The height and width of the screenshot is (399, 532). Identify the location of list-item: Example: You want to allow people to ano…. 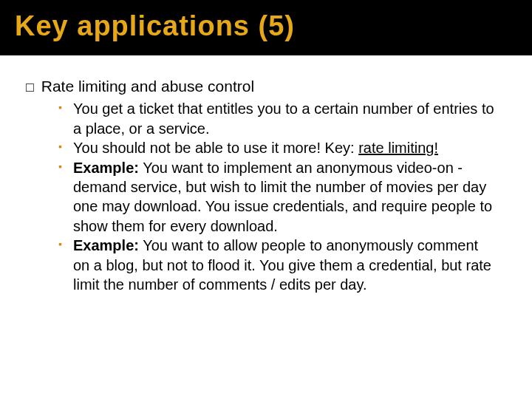
(276, 265).